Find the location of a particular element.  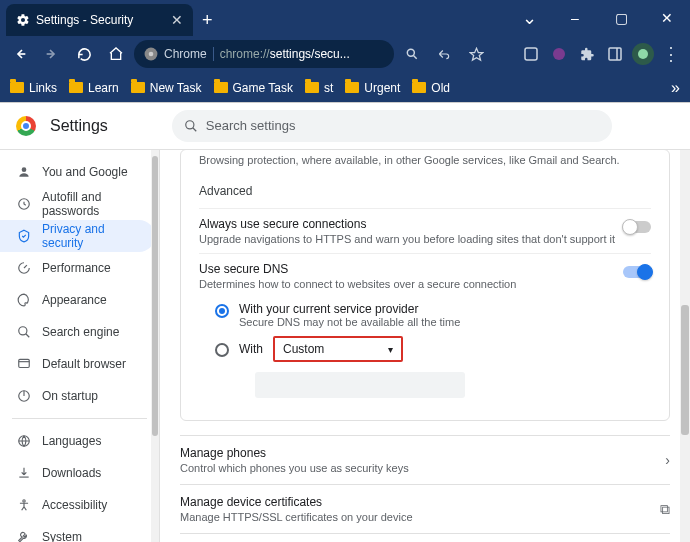

speed-icon is located at coordinates (24, 268).